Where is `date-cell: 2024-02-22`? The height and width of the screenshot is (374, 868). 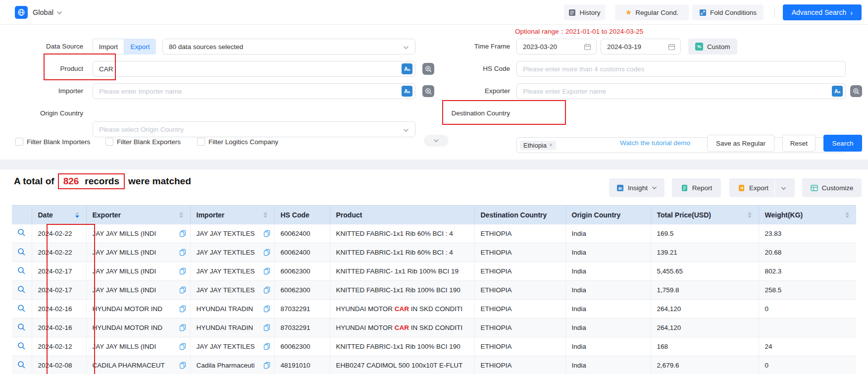 date-cell: 2024-02-22 is located at coordinates (59, 234).